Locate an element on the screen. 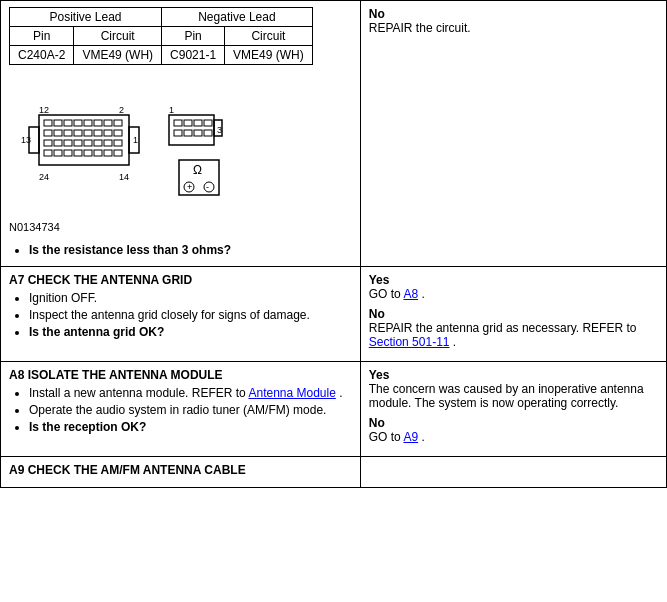  svg-text: 3 is located at coordinates (220, 130).